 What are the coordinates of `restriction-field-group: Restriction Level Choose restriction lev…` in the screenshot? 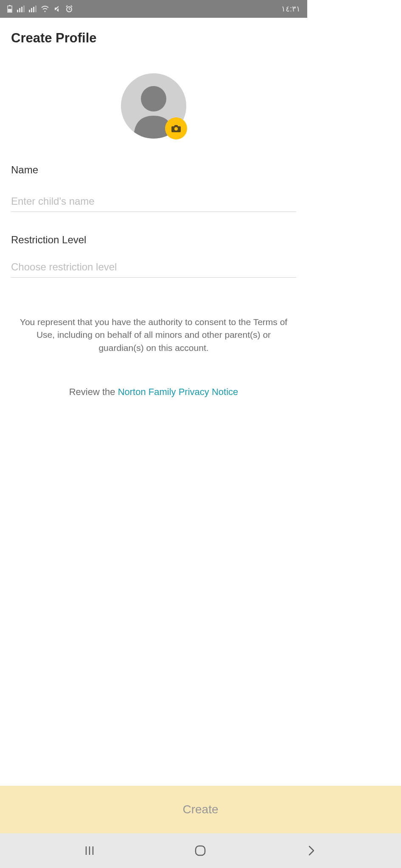 It's located at (154, 256).